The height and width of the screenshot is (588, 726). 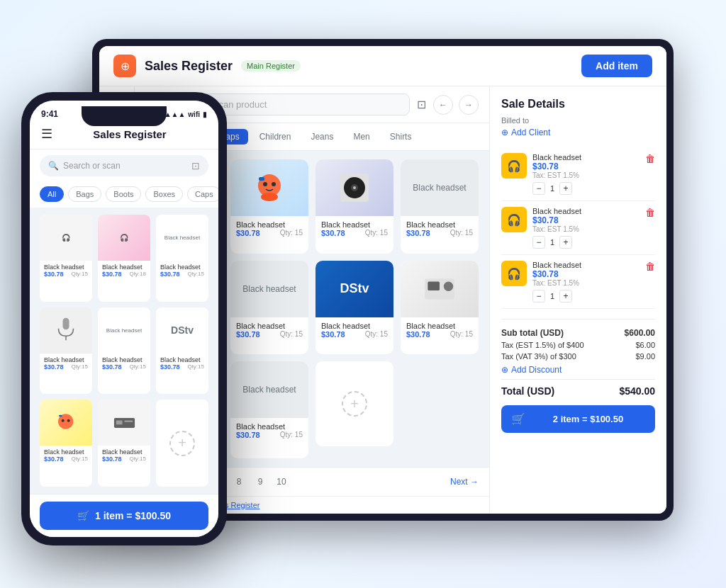 What do you see at coordinates (133, 516) in the screenshot?
I see `phone-checkout-label: 1 item = $100.50` at bounding box center [133, 516].